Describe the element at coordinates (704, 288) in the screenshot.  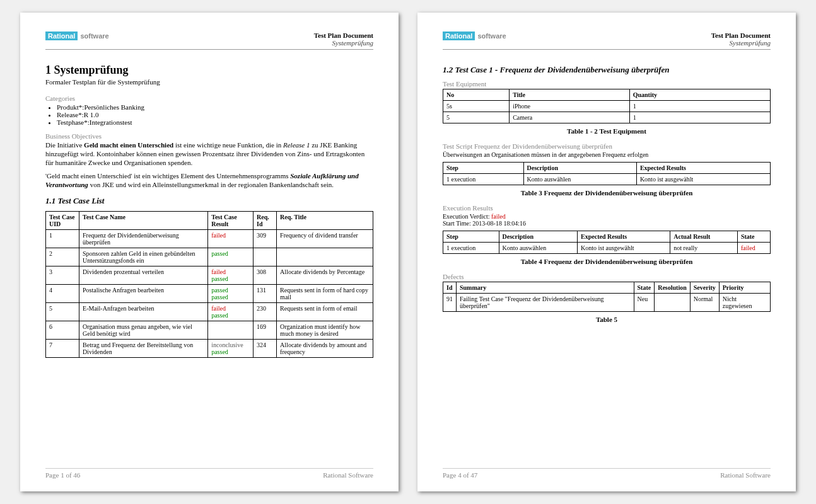
I see `column-header: Severity` at that location.